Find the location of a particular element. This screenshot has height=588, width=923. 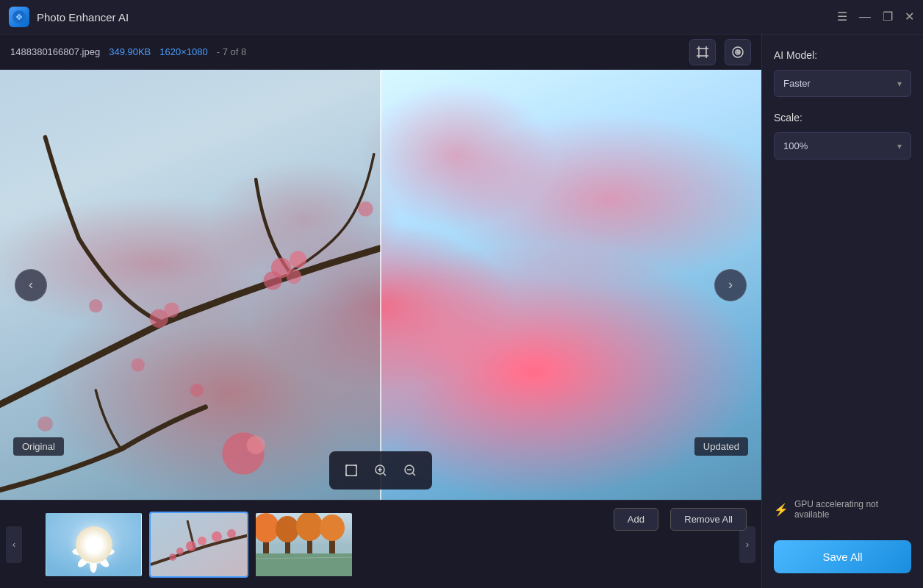

split-divider is located at coordinates (381, 285).